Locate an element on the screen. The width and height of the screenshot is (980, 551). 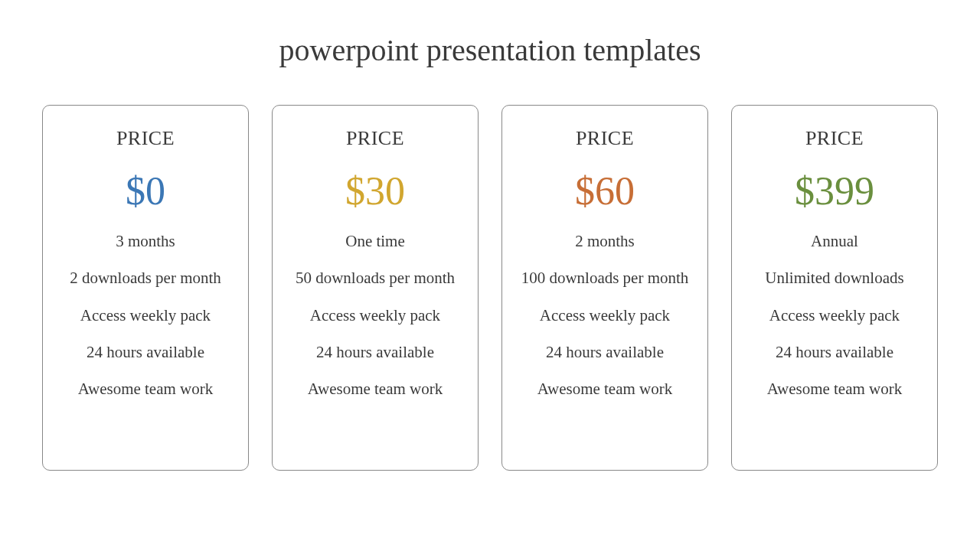
card-feature: 3 months is located at coordinates (145, 241).